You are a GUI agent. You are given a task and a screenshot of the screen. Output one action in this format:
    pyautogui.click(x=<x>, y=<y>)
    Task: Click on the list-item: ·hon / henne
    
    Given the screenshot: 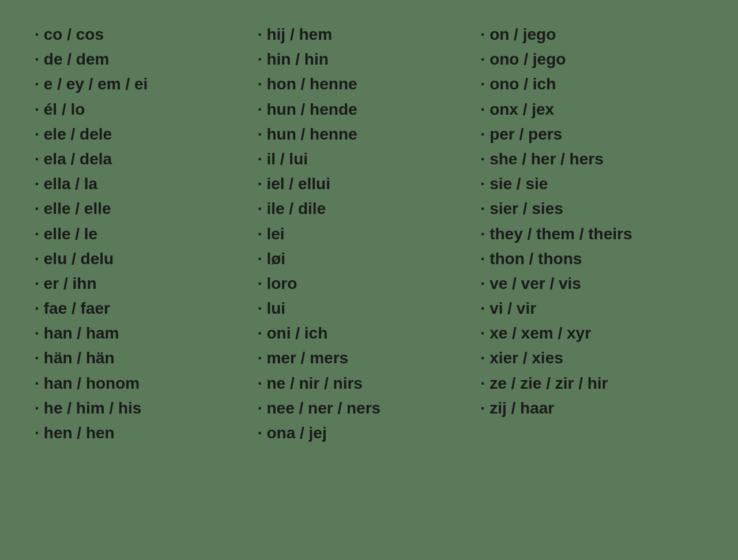 What is the action you would take?
    pyautogui.click(x=369, y=84)
    